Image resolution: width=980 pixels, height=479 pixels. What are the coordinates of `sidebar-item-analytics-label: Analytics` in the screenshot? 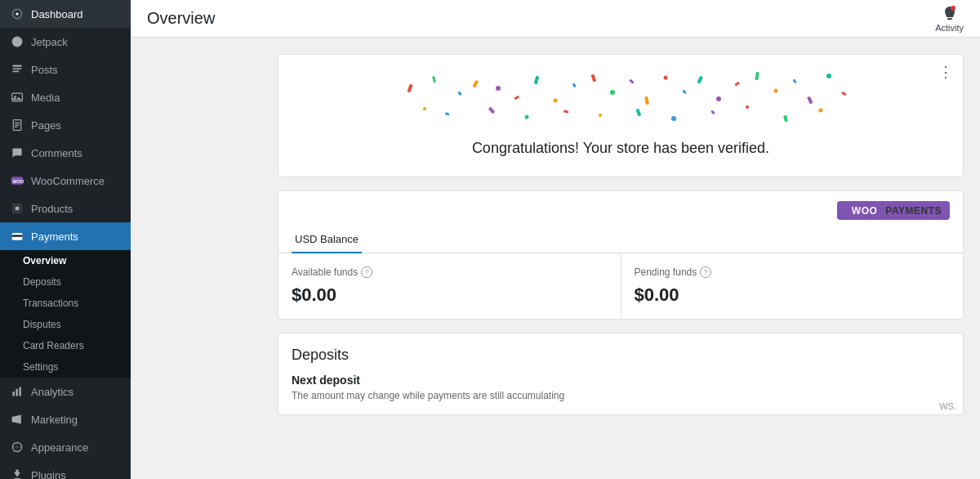 It's located at (52, 392).